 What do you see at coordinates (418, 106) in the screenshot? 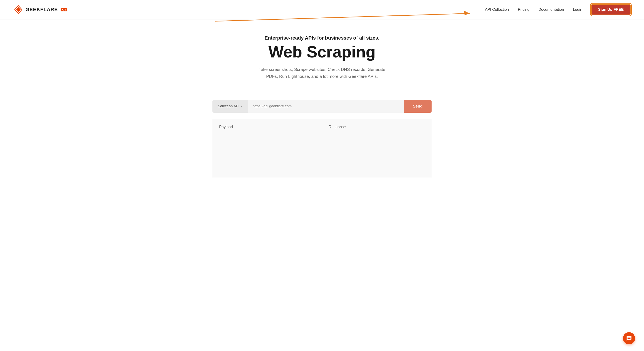
I see `send-button: Send` at bounding box center [418, 106].